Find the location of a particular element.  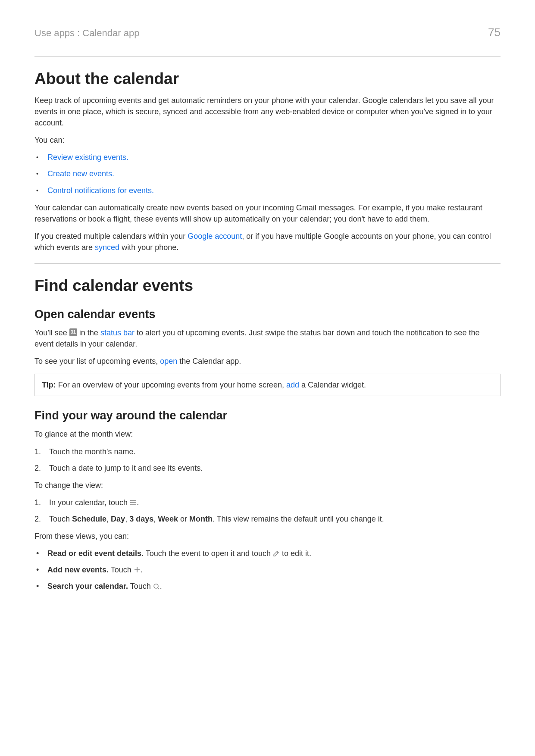

pencil-edit-icon is located at coordinates (276, 553).